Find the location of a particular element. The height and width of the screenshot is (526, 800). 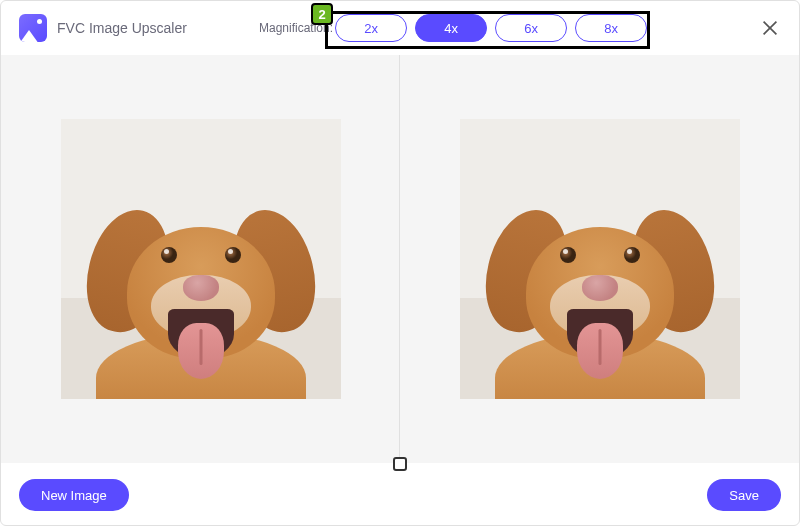

magnification-4x-button: 4x is located at coordinates (451, 28).